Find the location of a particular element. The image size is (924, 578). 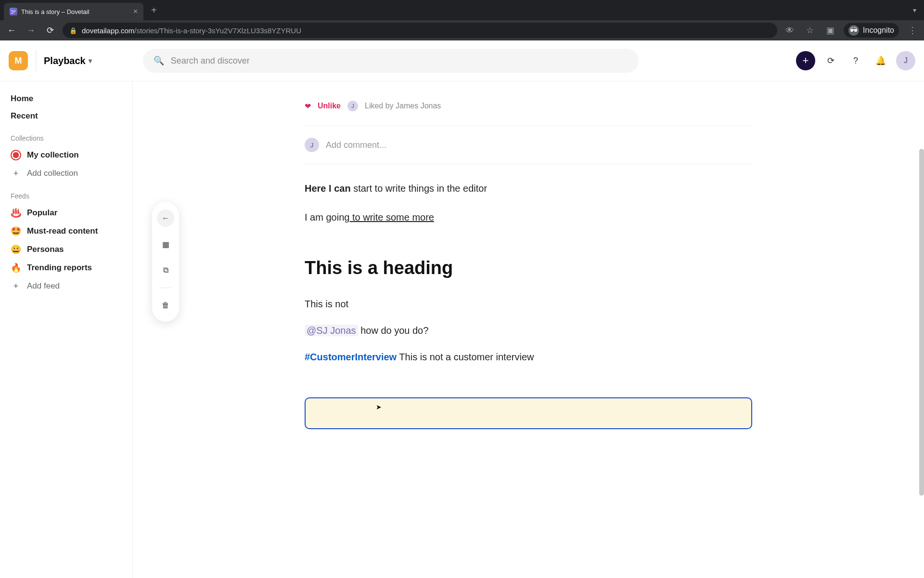

trash-icon: 🗑 is located at coordinates (166, 305).